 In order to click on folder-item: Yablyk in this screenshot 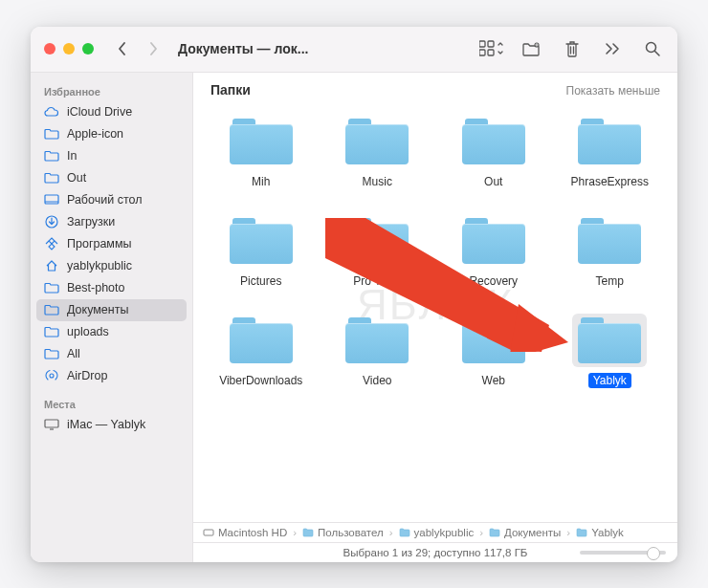, I will do `click(610, 351)`.